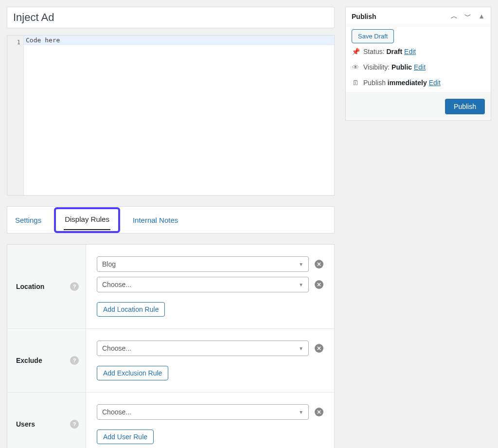  What do you see at coordinates (373, 36) in the screenshot?
I see `save-draft-button: Save Draft` at bounding box center [373, 36].